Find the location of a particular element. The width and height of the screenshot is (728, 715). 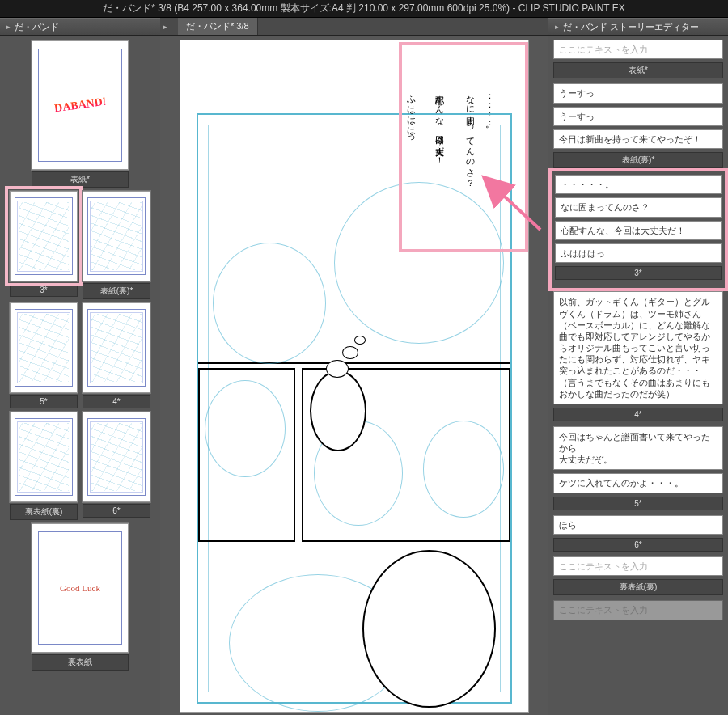

story-section-cover-back: うーすっ うーすっ 今日は新曲を持って来てやったぞ！ 表紙(裏)* is located at coordinates (638, 126).